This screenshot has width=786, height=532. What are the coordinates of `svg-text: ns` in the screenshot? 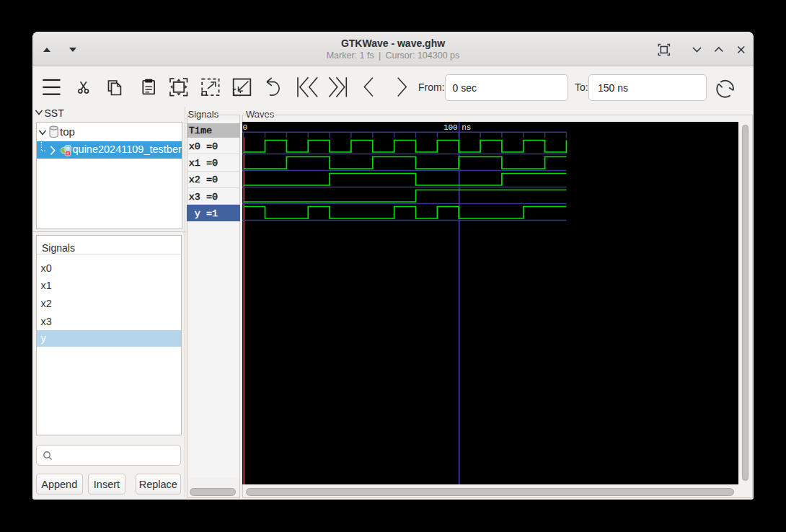 It's located at (466, 128).